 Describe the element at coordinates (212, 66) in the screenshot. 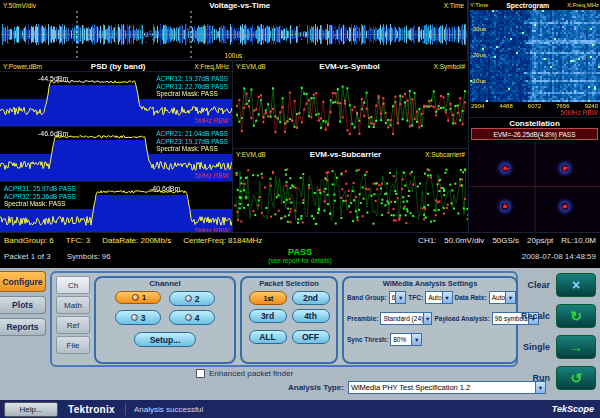

I see `psd-x-axis-label: X:Freq,MHz` at that location.